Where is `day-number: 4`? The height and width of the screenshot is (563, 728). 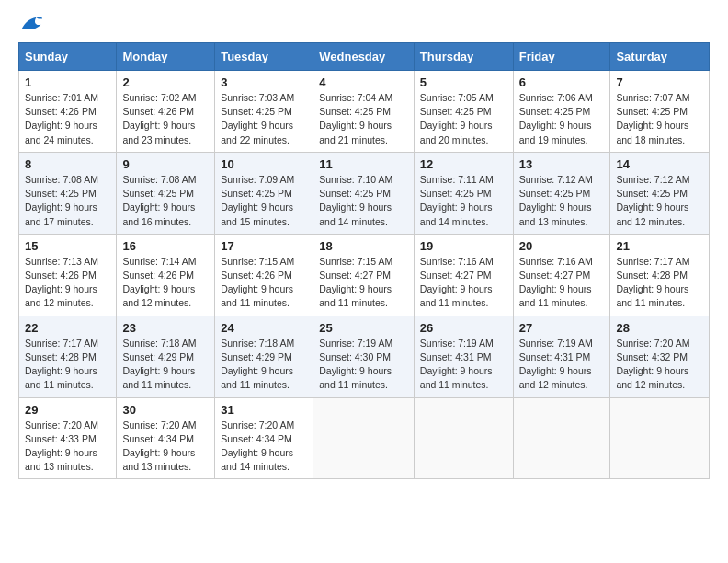
day-number: 4 is located at coordinates (364, 83).